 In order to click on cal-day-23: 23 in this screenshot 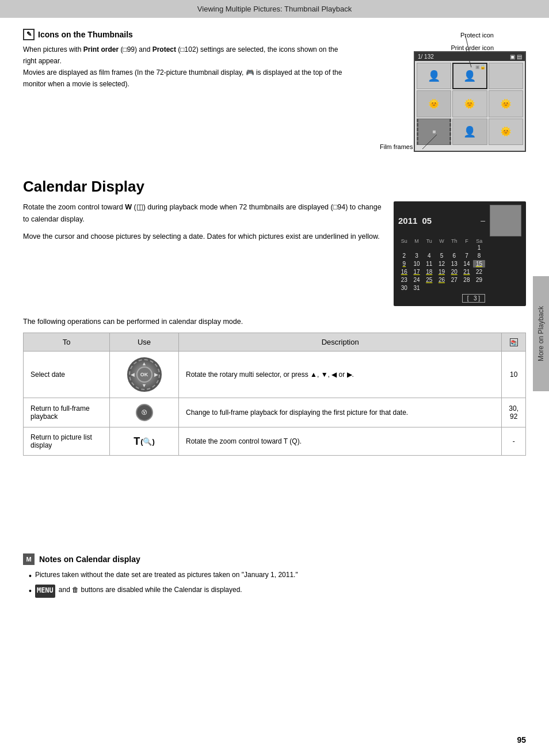, I will do `click(404, 280)`.